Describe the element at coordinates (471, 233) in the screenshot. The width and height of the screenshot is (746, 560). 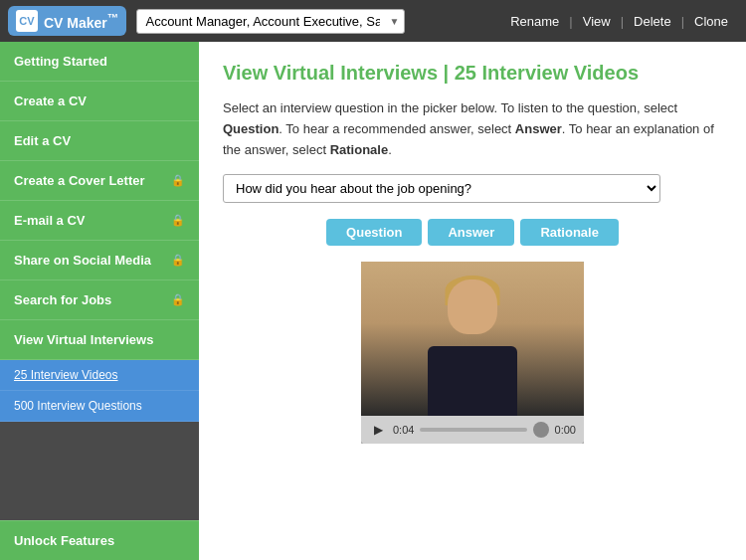
I see `answer-button: Answer` at that location.